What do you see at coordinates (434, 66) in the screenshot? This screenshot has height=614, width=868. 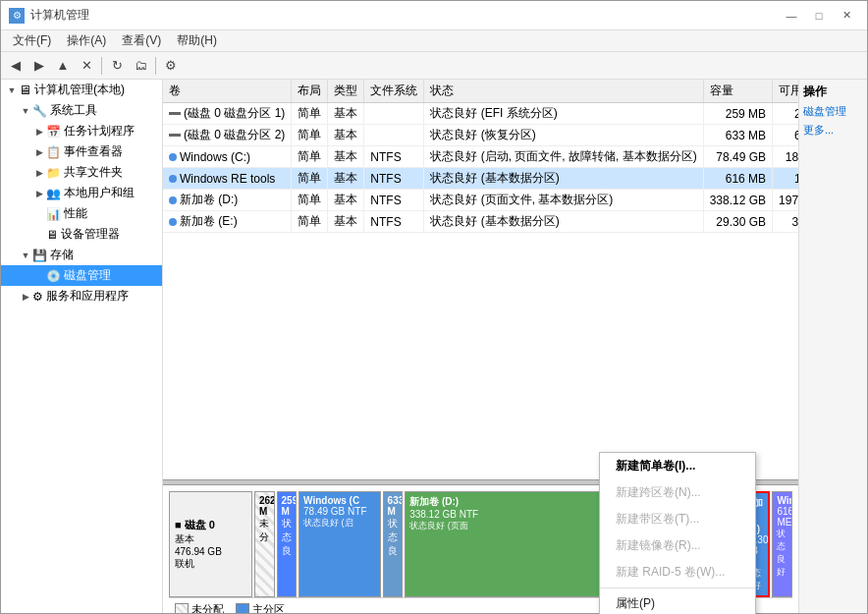 I see `toolbar: ◀ ▶ ▲ ✕ ↻ 🗂 ⚙` at bounding box center [434, 66].